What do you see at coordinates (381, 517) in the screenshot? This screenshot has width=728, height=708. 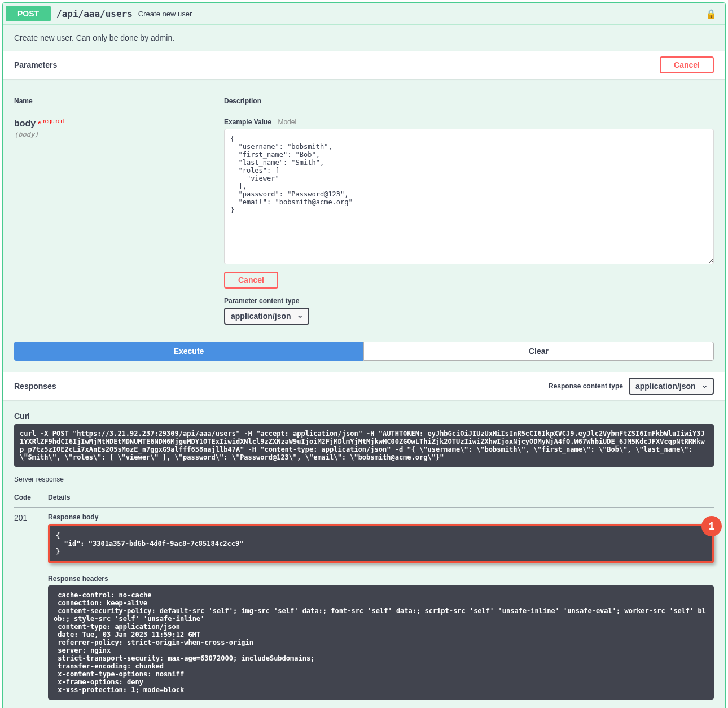 I see `response-body-label: Response body` at bounding box center [381, 517].